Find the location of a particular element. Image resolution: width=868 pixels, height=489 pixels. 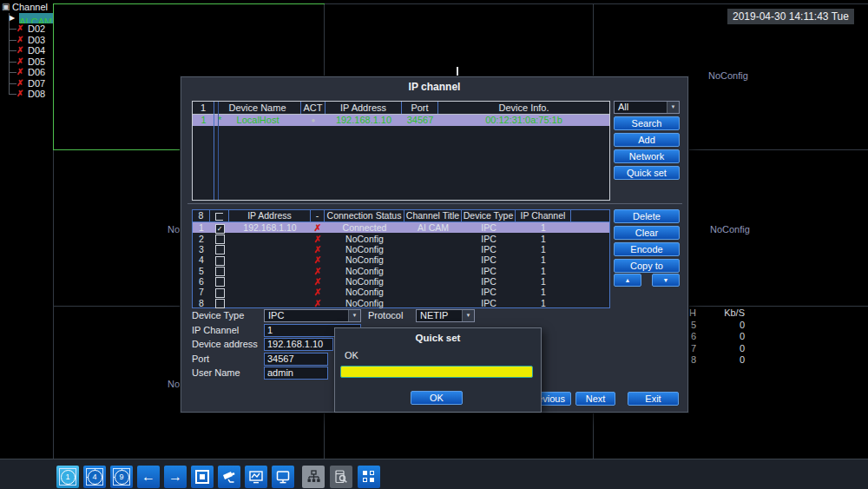

device-type-select: IPC ▼ is located at coordinates (312, 316).